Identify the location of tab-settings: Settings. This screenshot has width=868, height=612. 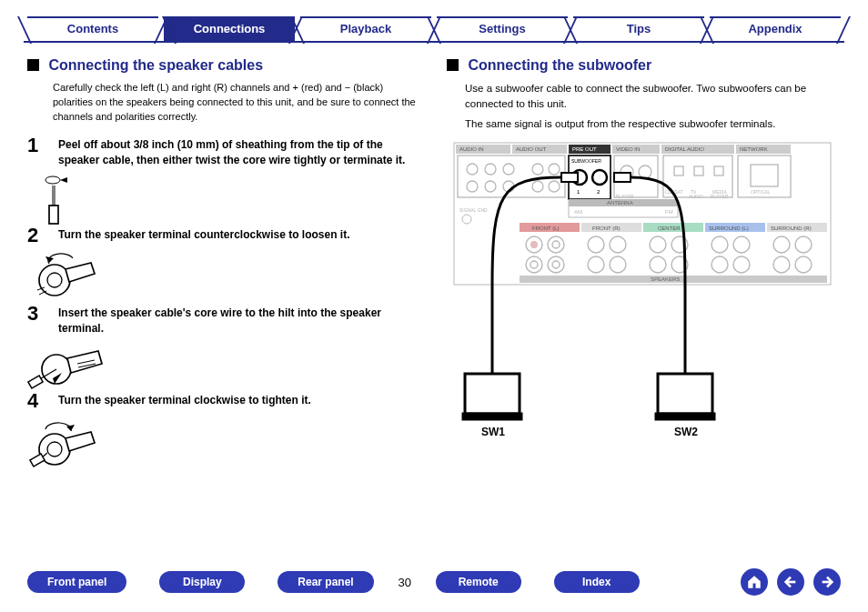
(502, 29).